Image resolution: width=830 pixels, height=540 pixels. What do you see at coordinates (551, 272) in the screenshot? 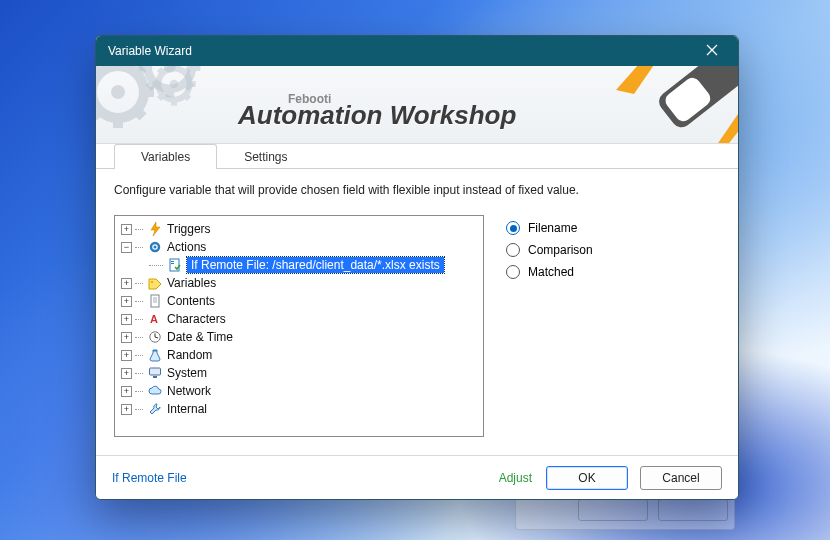
I see `radio-label: Matched` at bounding box center [551, 272].